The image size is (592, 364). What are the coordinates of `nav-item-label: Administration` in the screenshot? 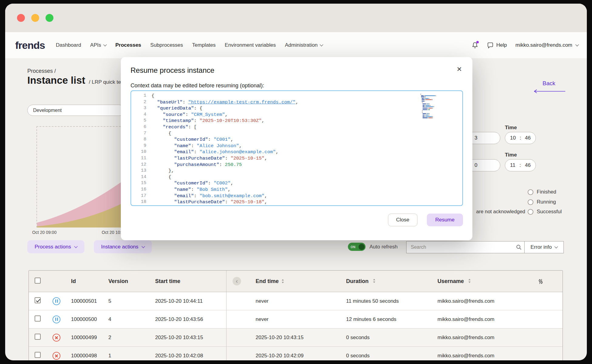 It's located at (301, 45).